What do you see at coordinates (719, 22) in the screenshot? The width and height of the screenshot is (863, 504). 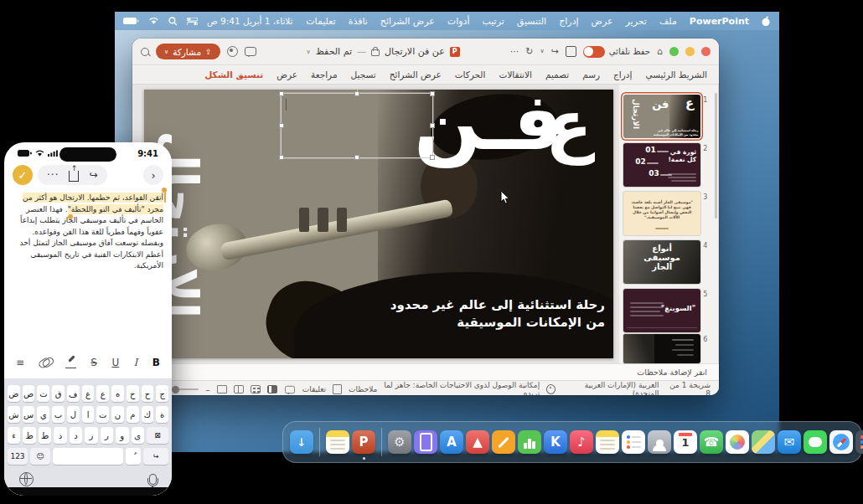 I see `menu-powerpoint: PowerPoint` at bounding box center [719, 22].